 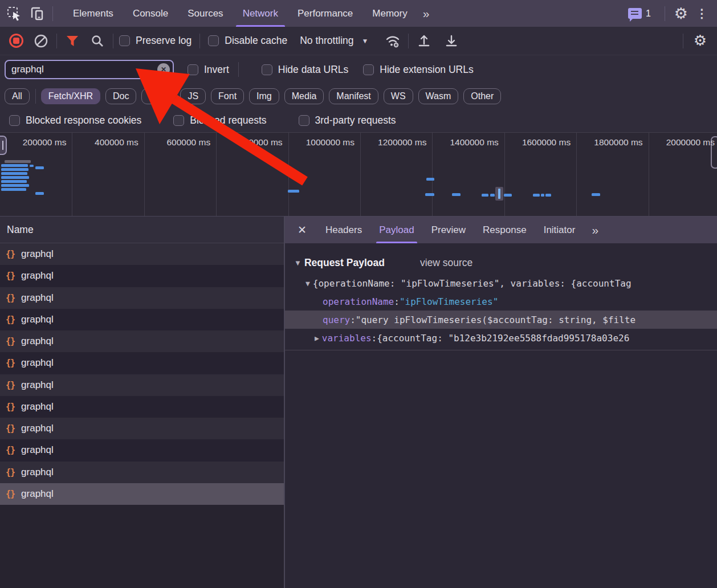 I want to click on inspect-element-icon, so click(x=14, y=14).